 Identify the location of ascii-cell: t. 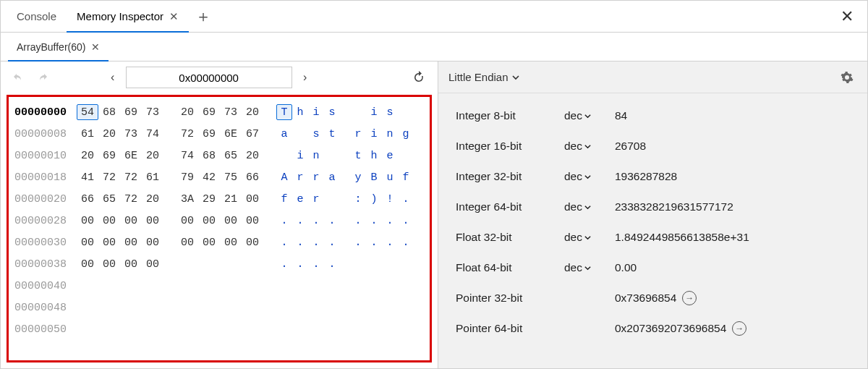
(332, 135).